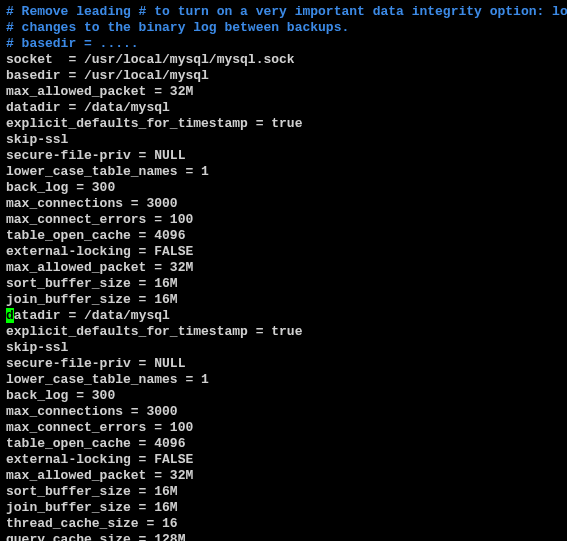 This screenshot has width=567, height=541. I want to click on comment-line: # Remove leading # to turn on a very imp…, so click(284, 12).